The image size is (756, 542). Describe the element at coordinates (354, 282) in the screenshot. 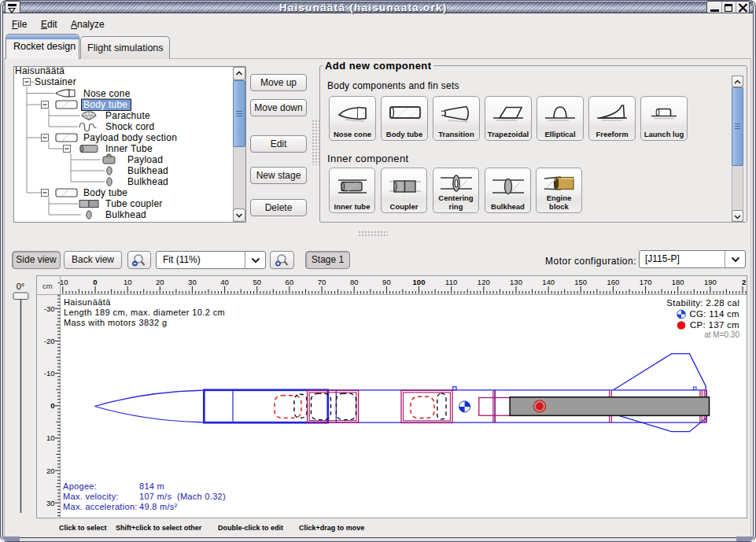

I see `svg-text: 80` at that location.